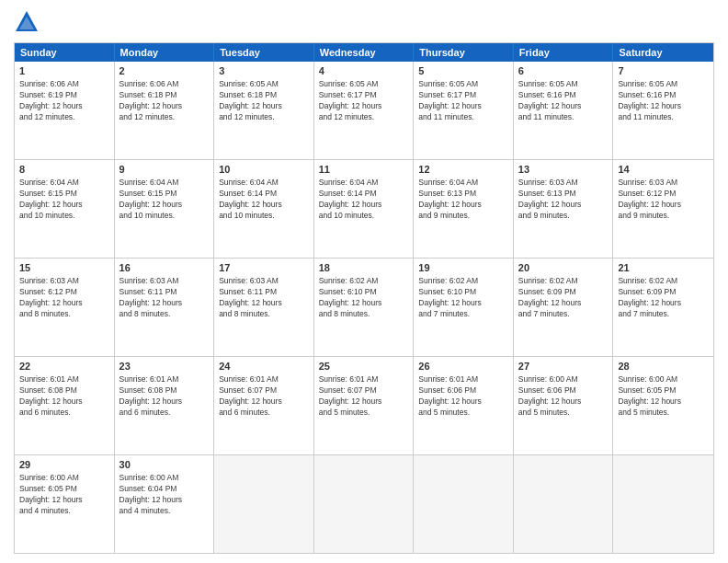 This screenshot has width=728, height=563. What do you see at coordinates (664, 269) in the screenshot?
I see `day-number: 21` at bounding box center [664, 269].